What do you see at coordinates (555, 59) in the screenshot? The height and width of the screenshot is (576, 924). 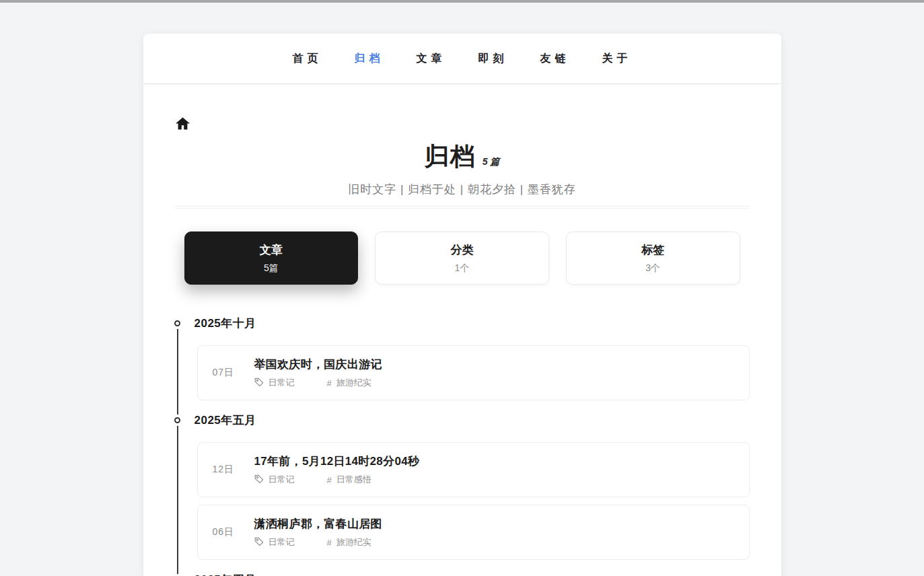 I see `nav-item: 友链` at bounding box center [555, 59].